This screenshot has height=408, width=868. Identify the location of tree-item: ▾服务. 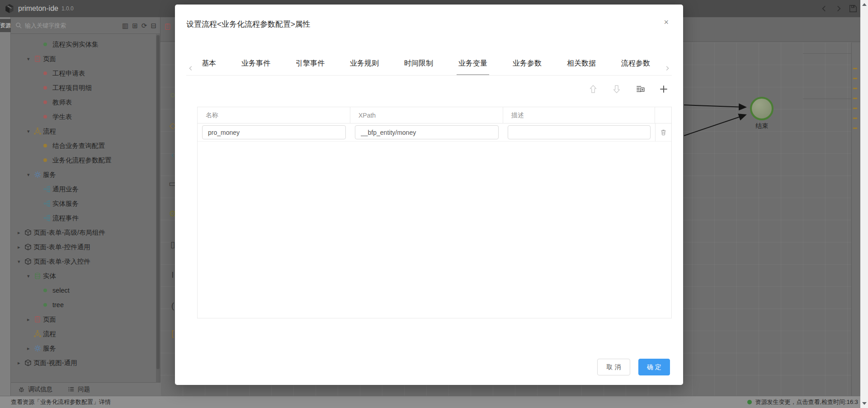
(83, 175).